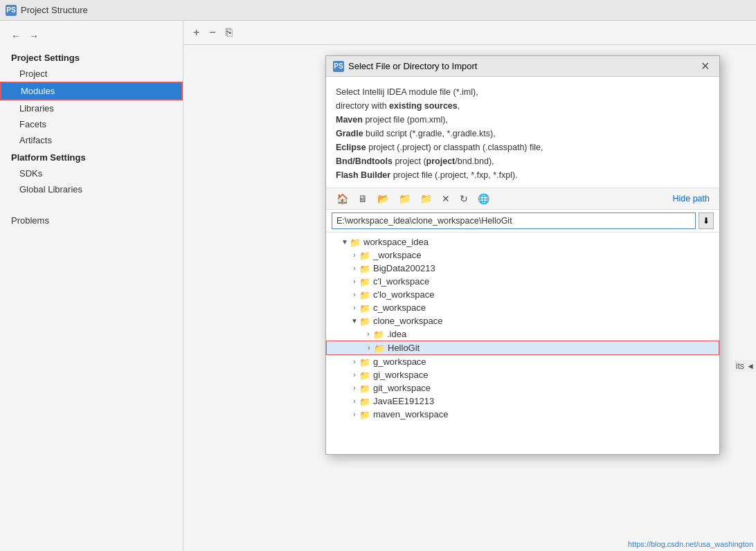 The height and width of the screenshot is (551, 756). What do you see at coordinates (464, 199) in the screenshot?
I see `refresh-button: ↻` at bounding box center [464, 199].